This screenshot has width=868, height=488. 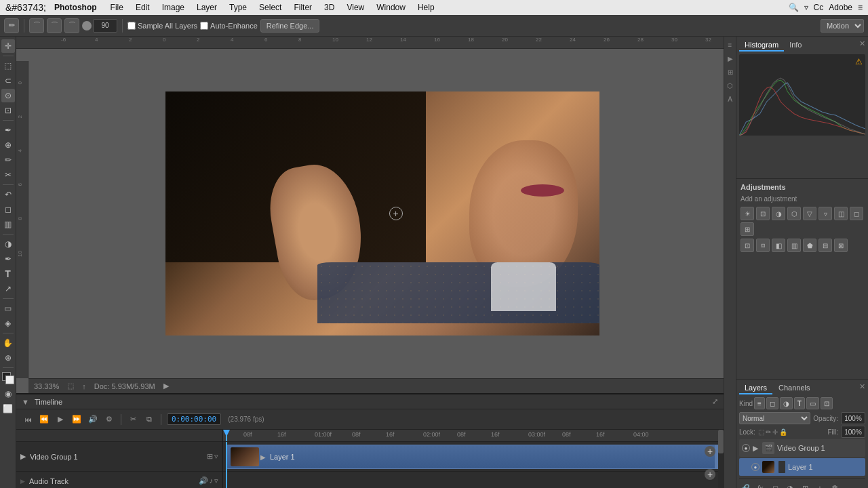 What do you see at coordinates (790, 485) in the screenshot?
I see `adj-btn: ◑` at bounding box center [790, 485].